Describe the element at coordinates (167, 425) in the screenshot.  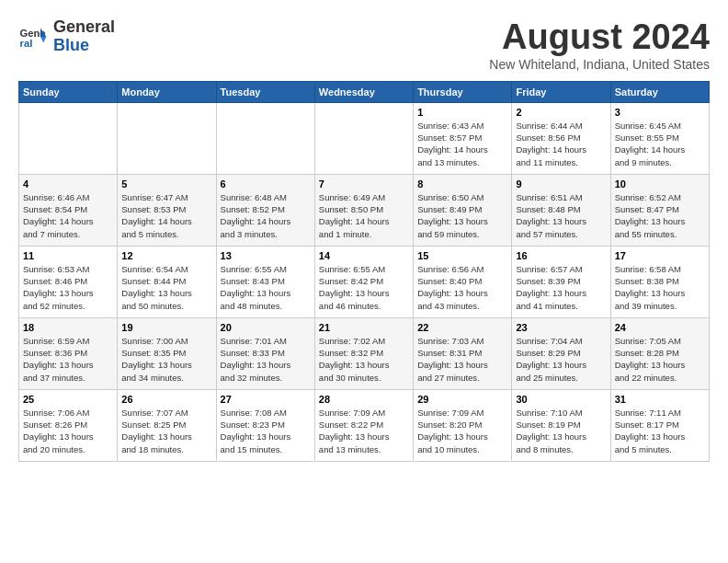
I see `calendar-day: 26Sunrise: 7:07 AM Sunset: 8:25 PM Dayli…` at that location.